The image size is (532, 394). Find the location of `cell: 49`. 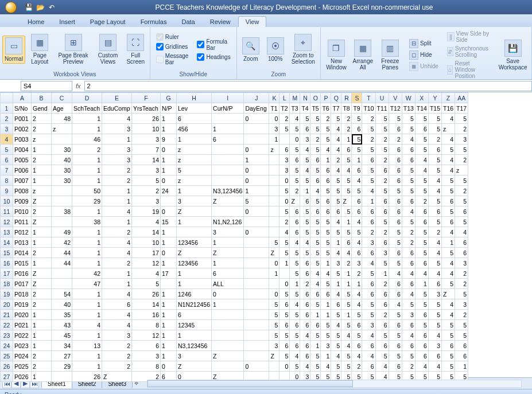

cell: 49 is located at coordinates (62, 232).